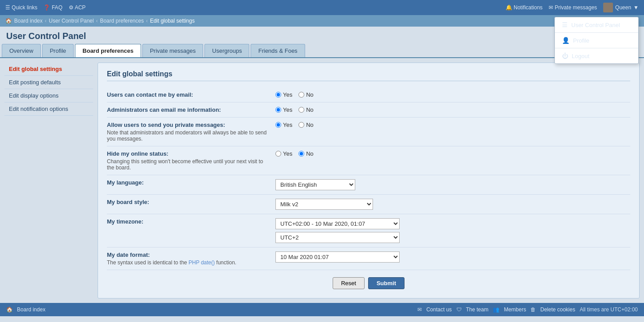 Image resolution: width=644 pixels, height=322 pixels. I want to click on radio-admin-yes-input, so click(279, 110).